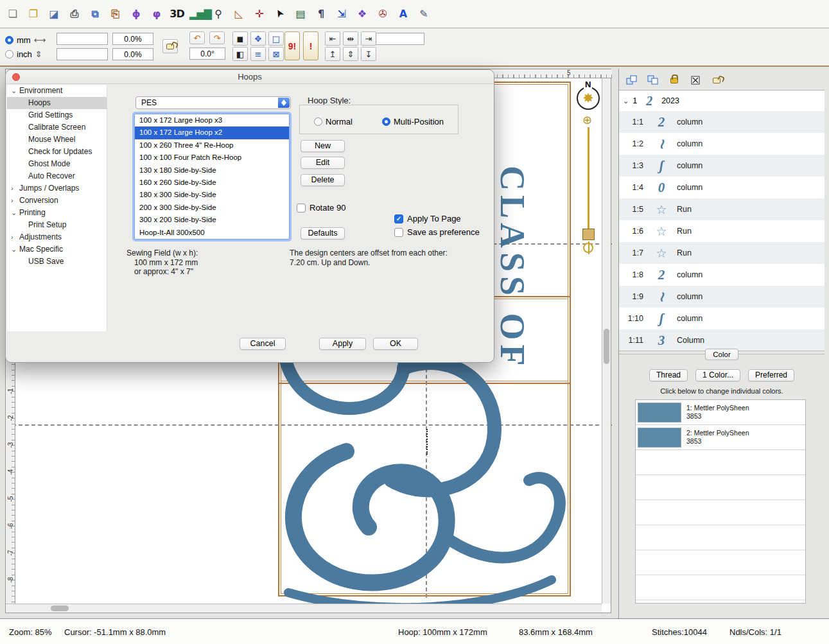 The width and height of the screenshot is (829, 644). Describe the element at coordinates (54, 14) in the screenshot. I see `save-icon: ◪` at that location.